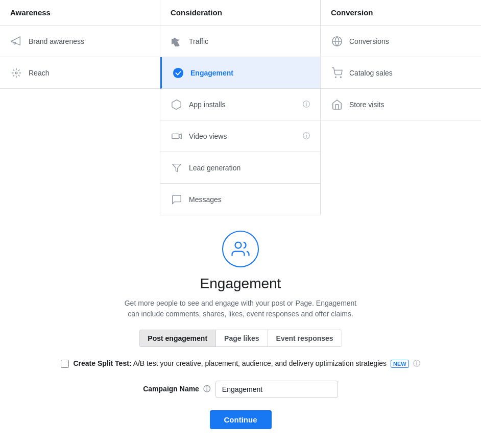 Image resolution: width=481 pixels, height=448 pixels. Describe the element at coordinates (352, 12) in the screenshot. I see `conversion-header-text: Conversion` at that location.